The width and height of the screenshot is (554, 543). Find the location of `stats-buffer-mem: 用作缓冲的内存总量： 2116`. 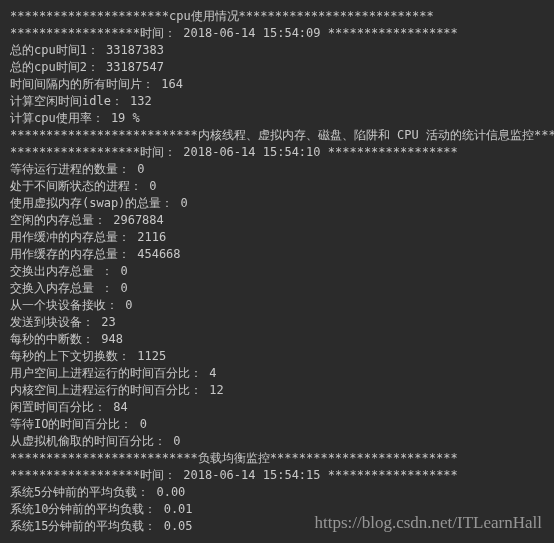

stats-buffer-mem: 用作缓冲的内存总量： 2116 is located at coordinates (277, 238).